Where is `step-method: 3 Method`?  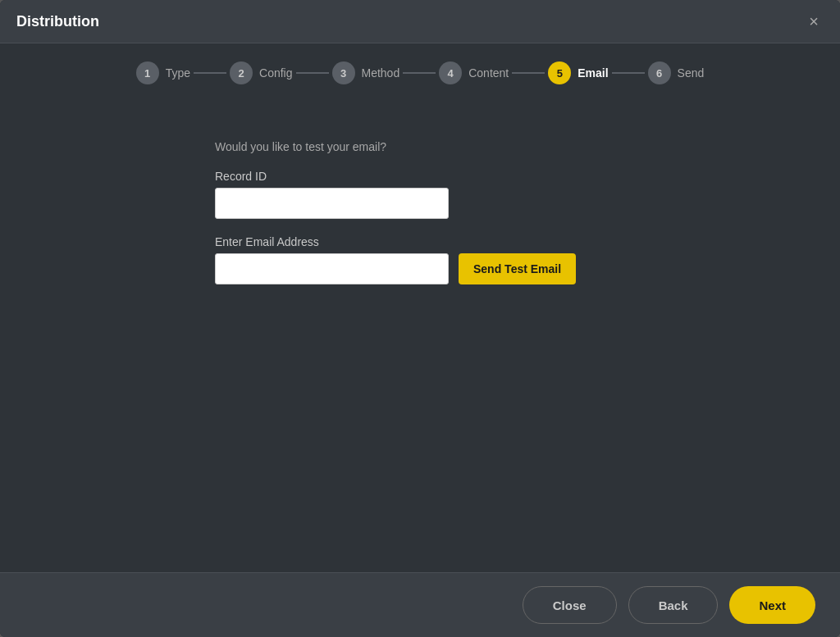 step-method: 3 Method is located at coordinates (366, 73).